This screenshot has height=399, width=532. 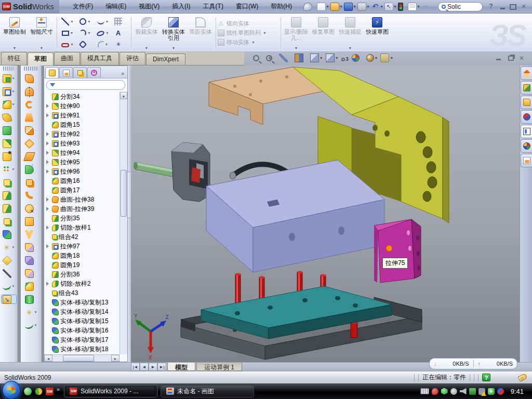 I want to click on feature-label: 实体-移动/复制13, so click(x=84, y=302).